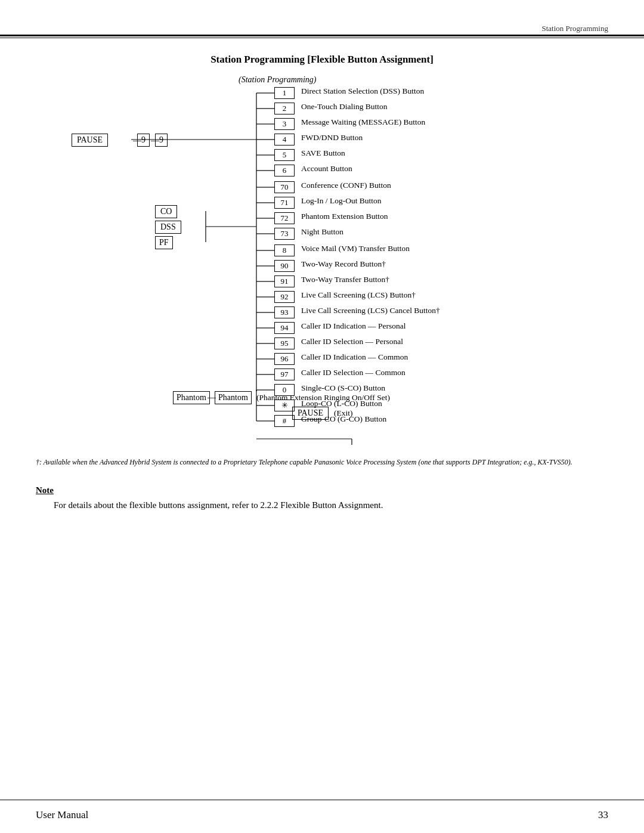 The width and height of the screenshot is (644, 833). I want to click on num-box-6: 6, so click(284, 171).